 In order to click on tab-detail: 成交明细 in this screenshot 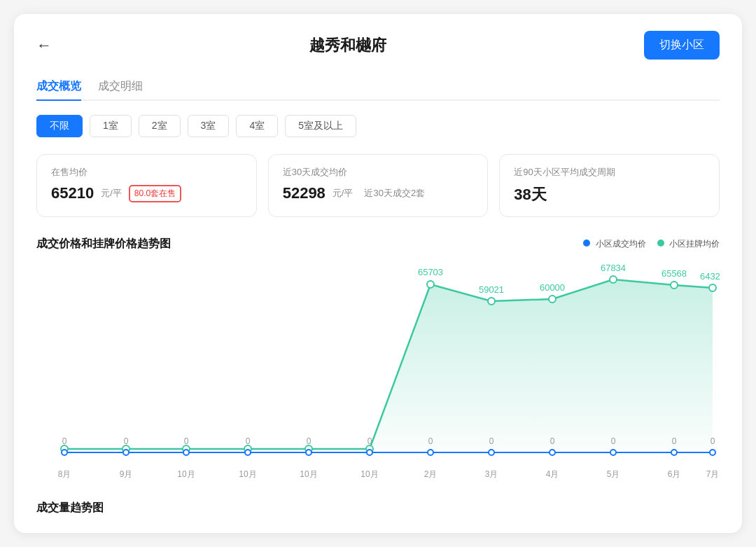, I will do `click(120, 90)`.